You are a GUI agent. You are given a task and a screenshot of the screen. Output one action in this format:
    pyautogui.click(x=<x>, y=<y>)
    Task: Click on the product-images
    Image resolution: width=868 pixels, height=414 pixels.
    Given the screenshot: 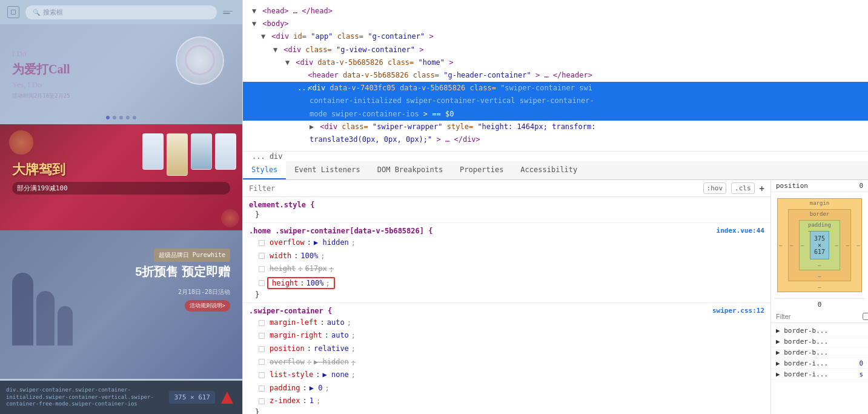 What is the action you would take?
    pyautogui.click(x=189, y=155)
    